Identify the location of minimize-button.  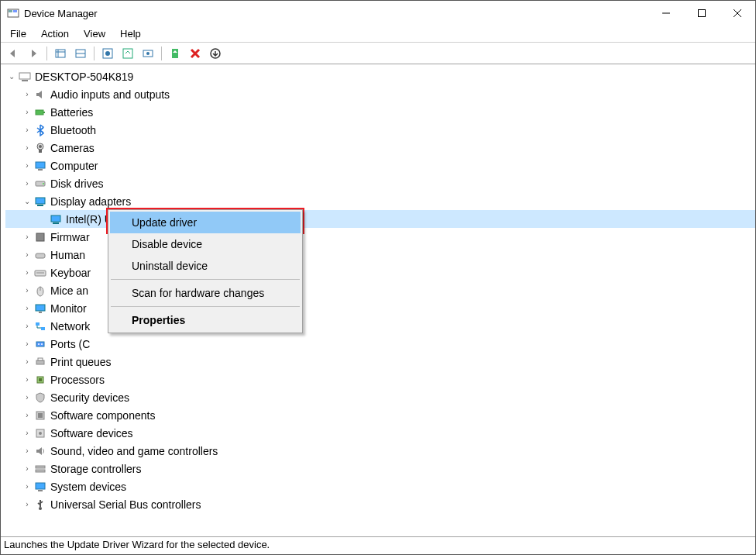
(666, 13).